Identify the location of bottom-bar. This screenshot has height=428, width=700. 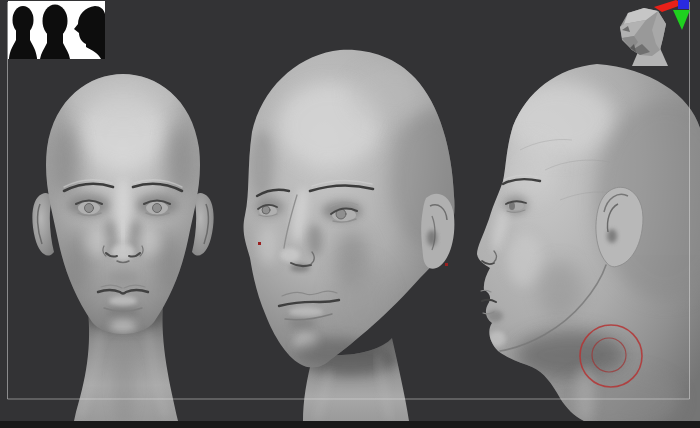
(350, 424).